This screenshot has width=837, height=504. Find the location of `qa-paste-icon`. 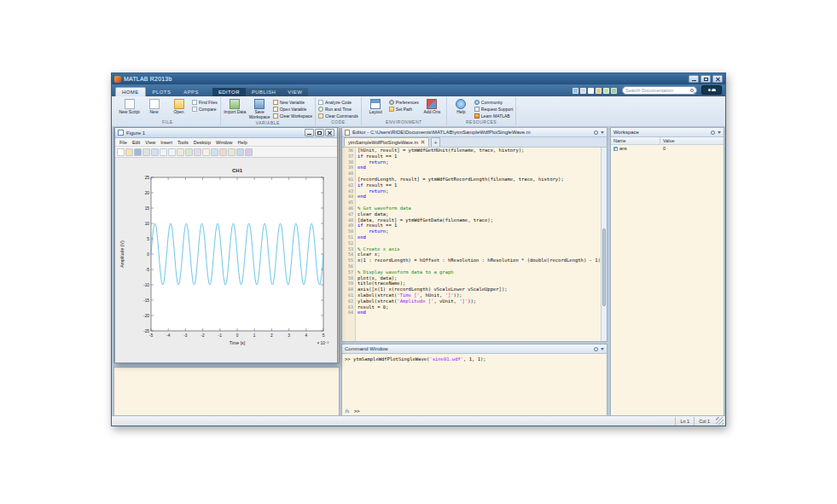

qa-paste-icon is located at coordinates (599, 90).